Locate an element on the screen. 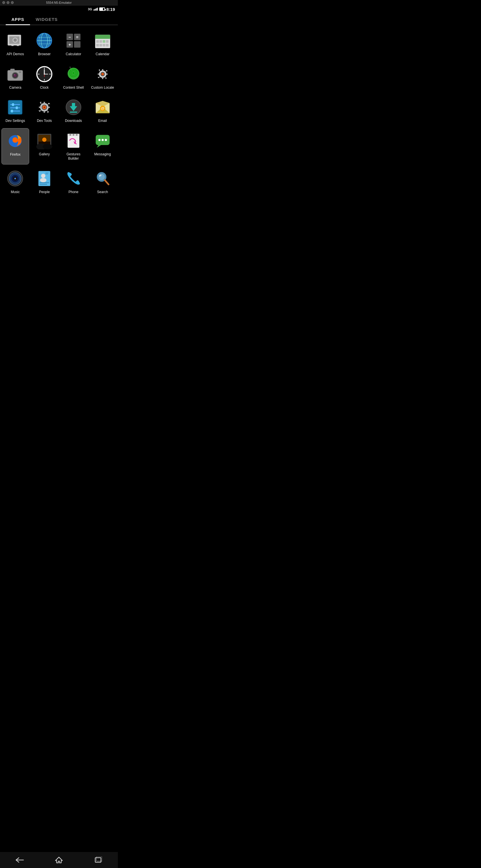 The width and height of the screenshot is (481, 868). tab-apps: APPS is located at coordinates (18, 19).